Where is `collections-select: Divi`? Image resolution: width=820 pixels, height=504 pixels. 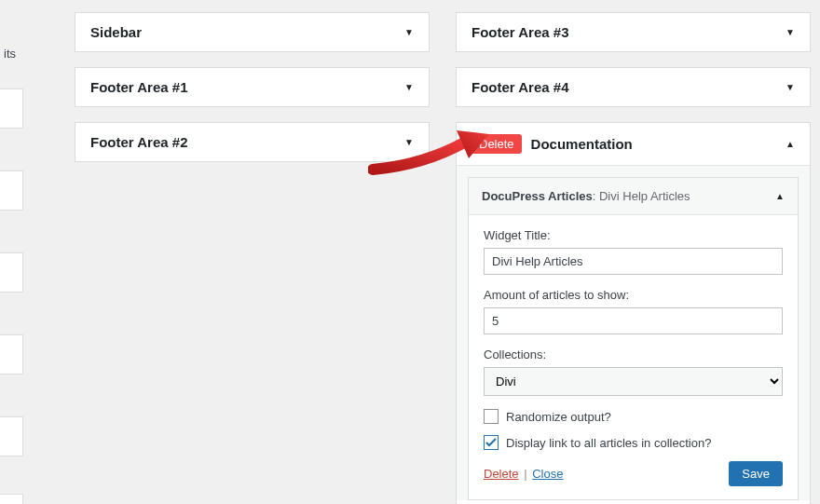 collections-select: Divi is located at coordinates (634, 382).